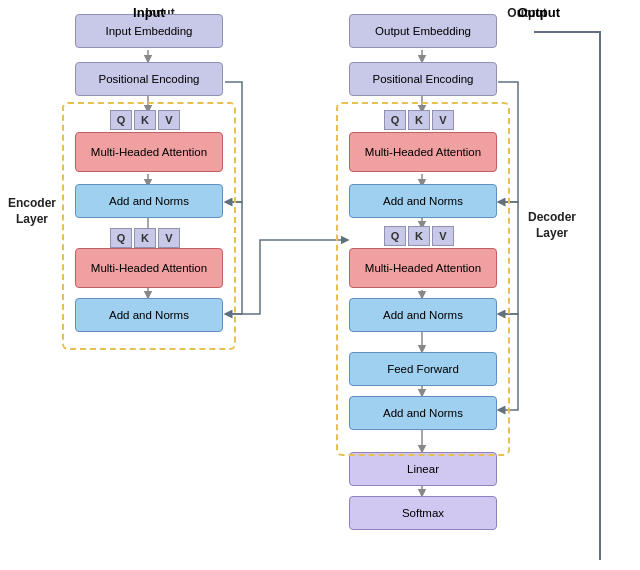  Describe the element at coordinates (149, 12) in the screenshot. I see `input-label: Input` at that location.